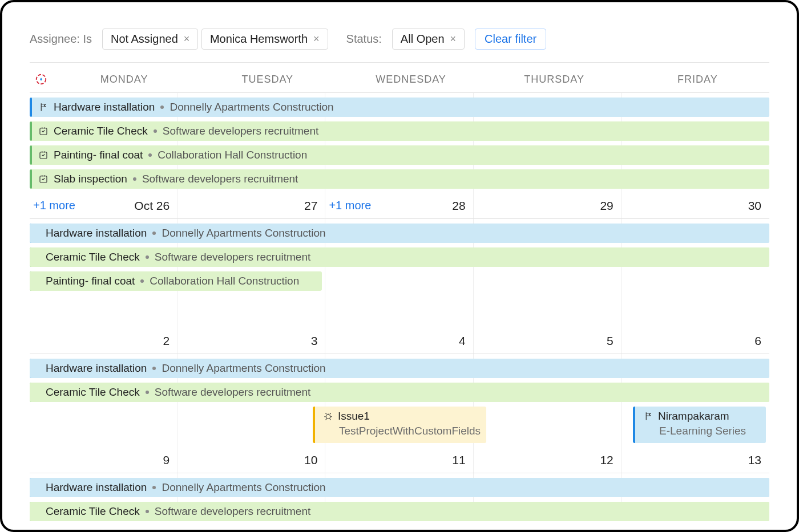 This screenshot has width=799, height=532. What do you see at coordinates (251, 460) in the screenshot?
I see `date-cell: 10` at bounding box center [251, 460].